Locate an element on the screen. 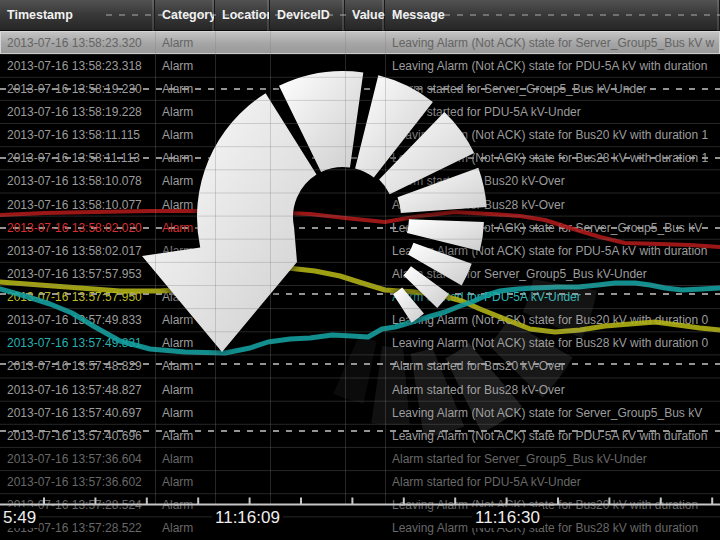  cell-message: Leaving Alarm (Not ACK) state for Bus28 … is located at coordinates (552, 158).